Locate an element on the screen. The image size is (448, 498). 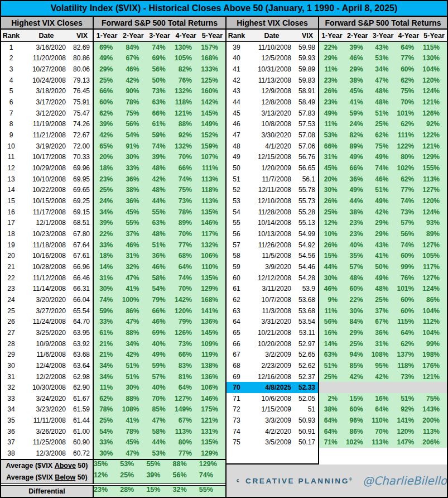
summary-value-cell: 55% is located at coordinates (212, 491).